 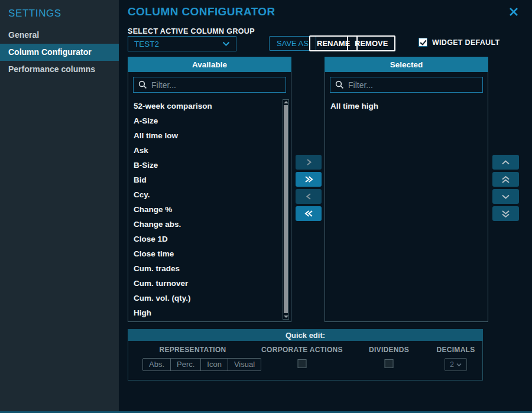 What do you see at coordinates (192, 31) in the screenshot?
I see `active-column-group-label: SELECT ACTIVE COLUMN GROUP` at bounding box center [192, 31].